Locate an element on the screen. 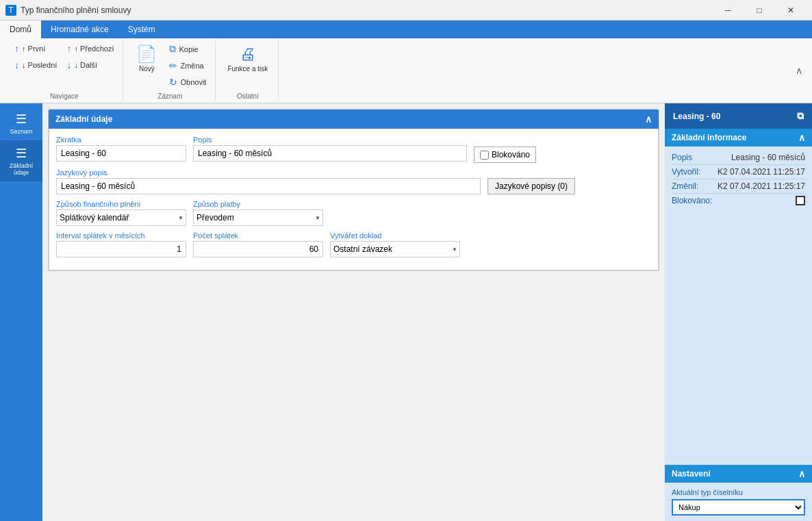 The image size is (812, 521). btn-zmena: ✏ Změna is located at coordinates (188, 66).